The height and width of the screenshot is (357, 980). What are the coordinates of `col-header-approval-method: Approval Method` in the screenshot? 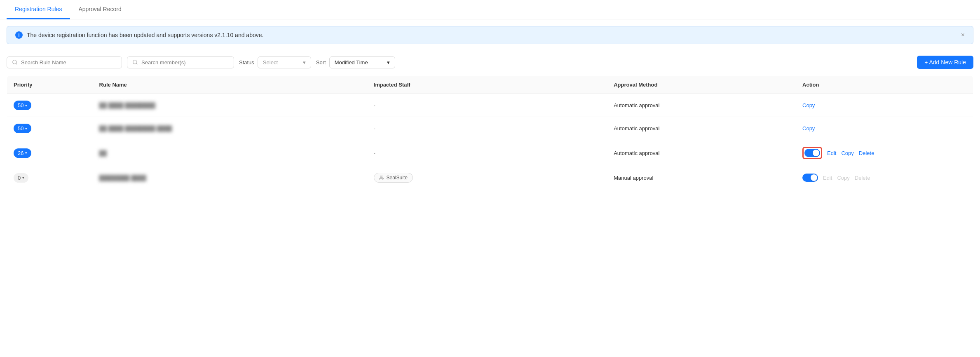 It's located at (701, 85).